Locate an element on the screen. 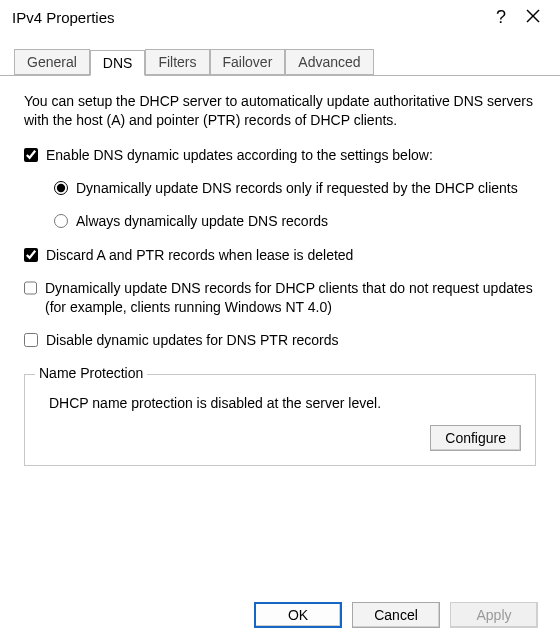 The image size is (560, 642). intro-text: You can setup the DHCP server to automat… is located at coordinates (280, 111).